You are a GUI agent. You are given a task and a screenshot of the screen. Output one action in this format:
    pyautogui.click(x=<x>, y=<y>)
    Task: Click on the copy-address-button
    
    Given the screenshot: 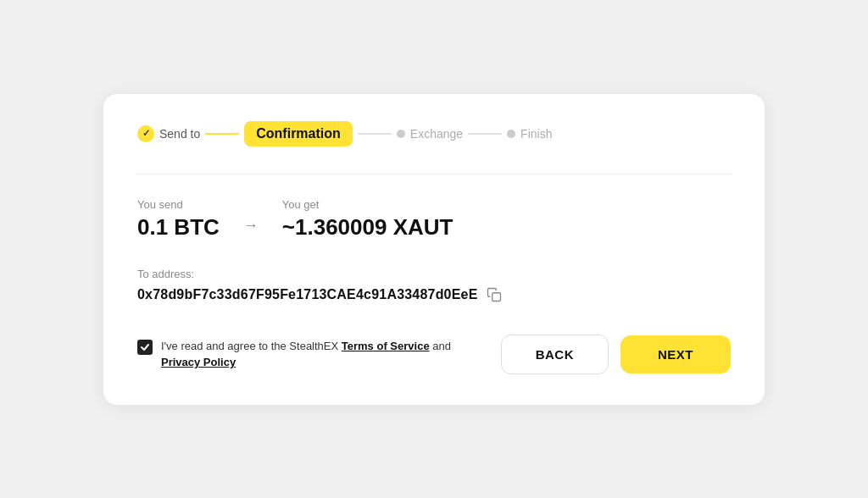 What is the action you would take?
    pyautogui.click(x=494, y=295)
    